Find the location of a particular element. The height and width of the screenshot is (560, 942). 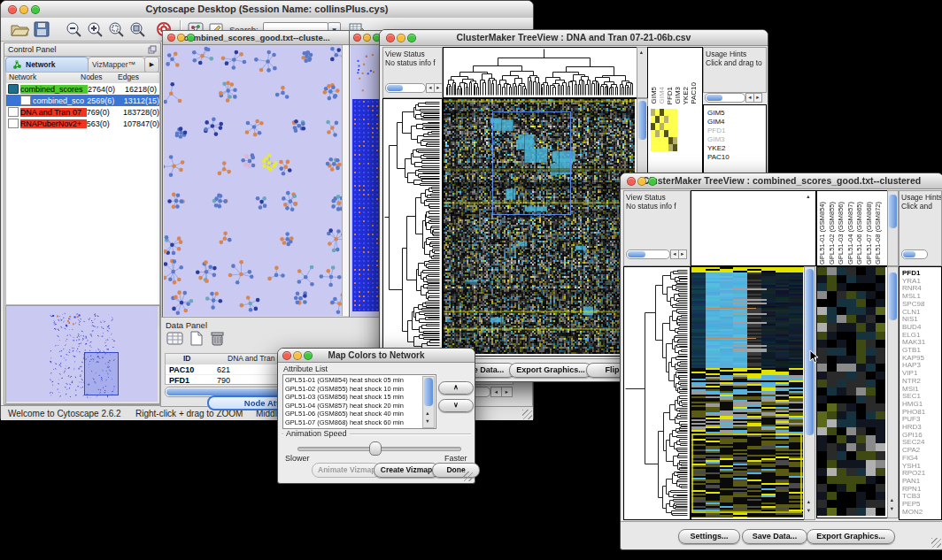

move-up-button: ∧ is located at coordinates (456, 387).